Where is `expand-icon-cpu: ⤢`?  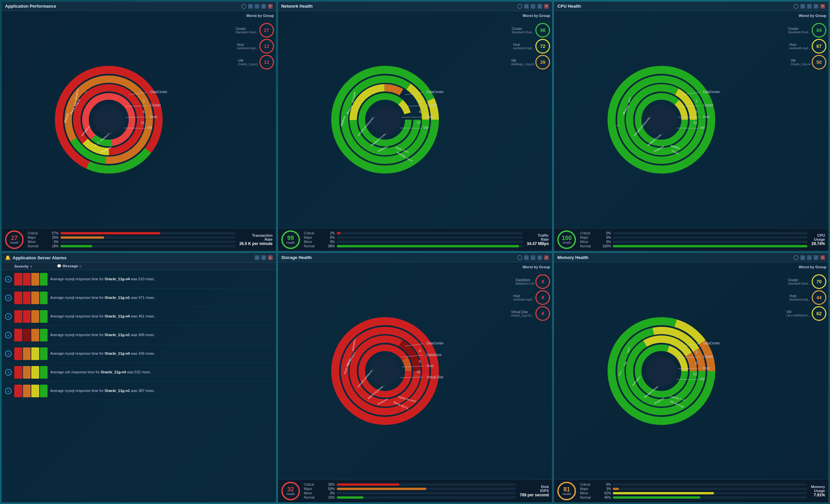 expand-icon-cpu: ⤢ is located at coordinates (816, 6).